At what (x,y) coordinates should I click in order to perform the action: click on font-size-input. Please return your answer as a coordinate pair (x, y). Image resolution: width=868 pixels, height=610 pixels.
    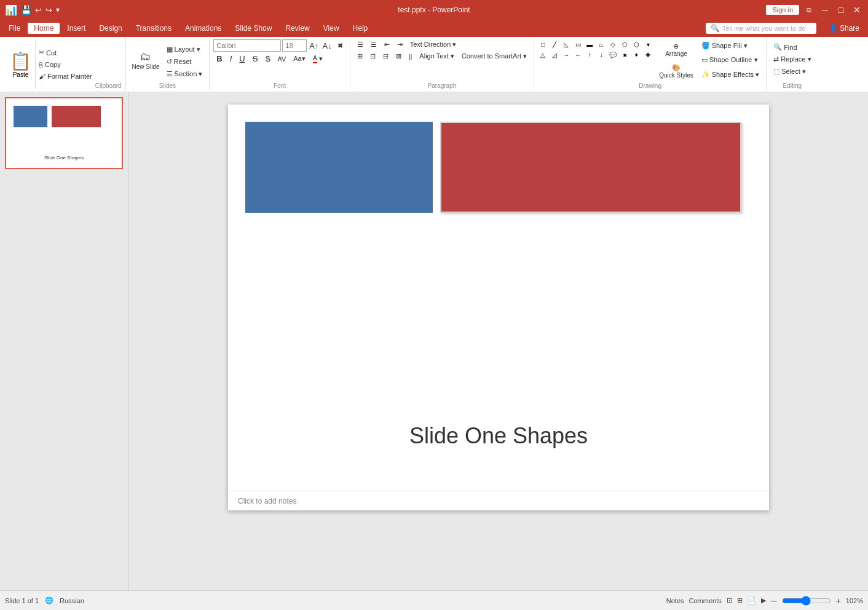
    Looking at the image, I should click on (294, 46).